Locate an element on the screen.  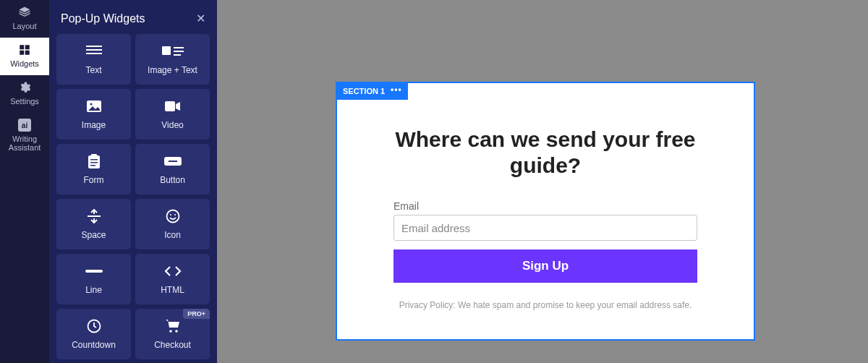
widget-html: HTML is located at coordinates (172, 279).